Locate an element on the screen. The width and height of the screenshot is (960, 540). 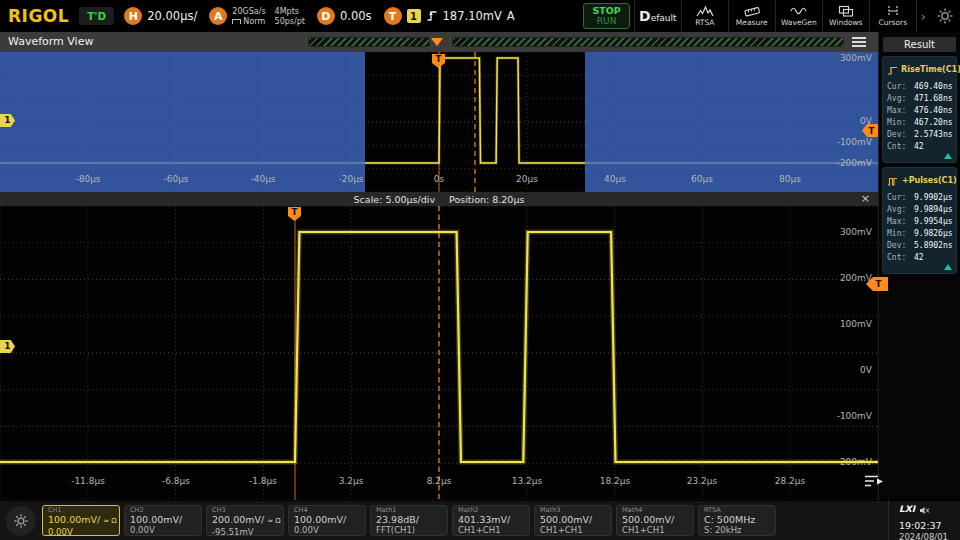
x-tick-label: -6.8μs is located at coordinates (176, 481).